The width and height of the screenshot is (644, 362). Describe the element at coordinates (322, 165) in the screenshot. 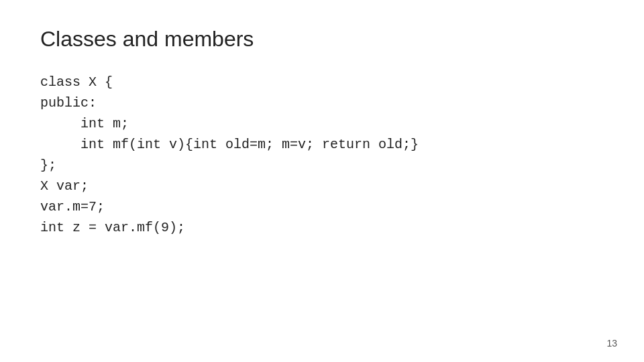

I see `code-line-5: };` at that location.